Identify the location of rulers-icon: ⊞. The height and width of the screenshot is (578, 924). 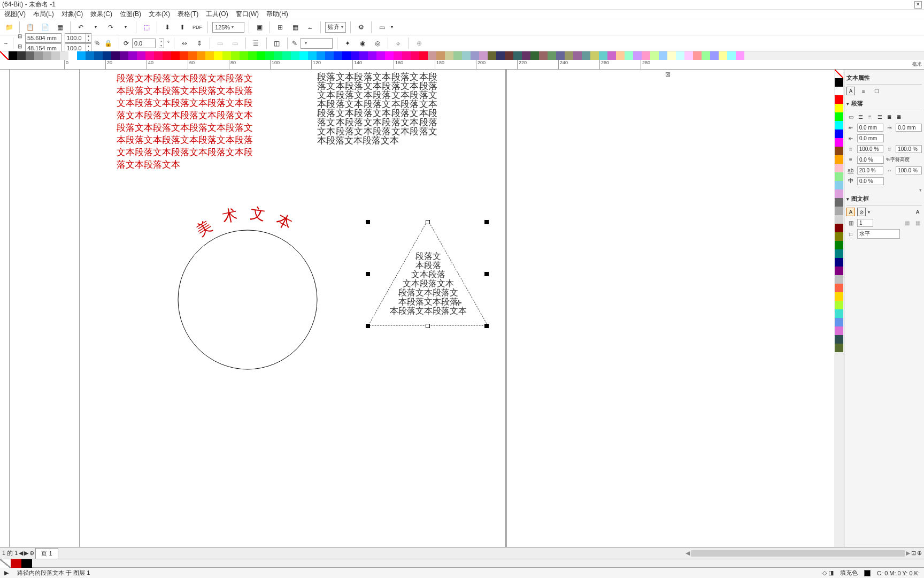
(280, 27).